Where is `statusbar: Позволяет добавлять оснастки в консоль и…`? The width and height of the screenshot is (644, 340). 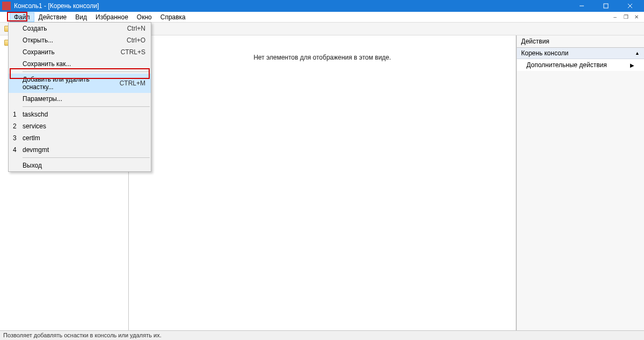 statusbar: Позволяет добавлять оснастки в консоль и… is located at coordinates (322, 335).